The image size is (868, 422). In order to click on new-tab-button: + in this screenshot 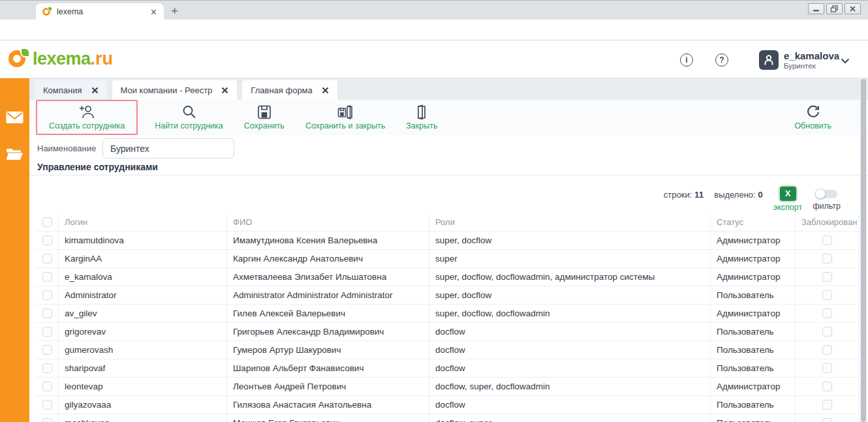, I will do `click(175, 11)`.